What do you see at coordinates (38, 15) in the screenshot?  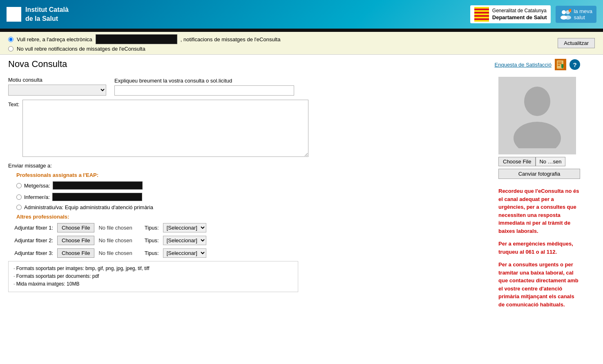 I see `header-logo: Institut Català de la Salut` at bounding box center [38, 15].